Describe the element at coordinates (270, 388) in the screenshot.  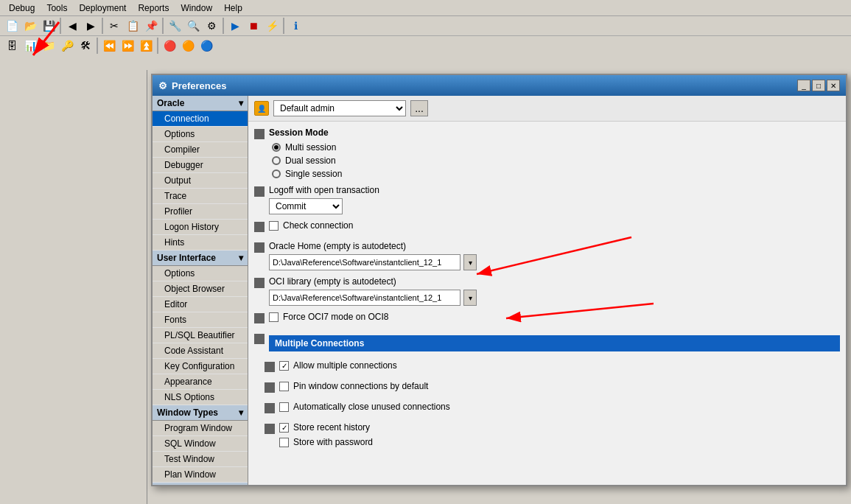
I see `pin-window-indicator` at that location.